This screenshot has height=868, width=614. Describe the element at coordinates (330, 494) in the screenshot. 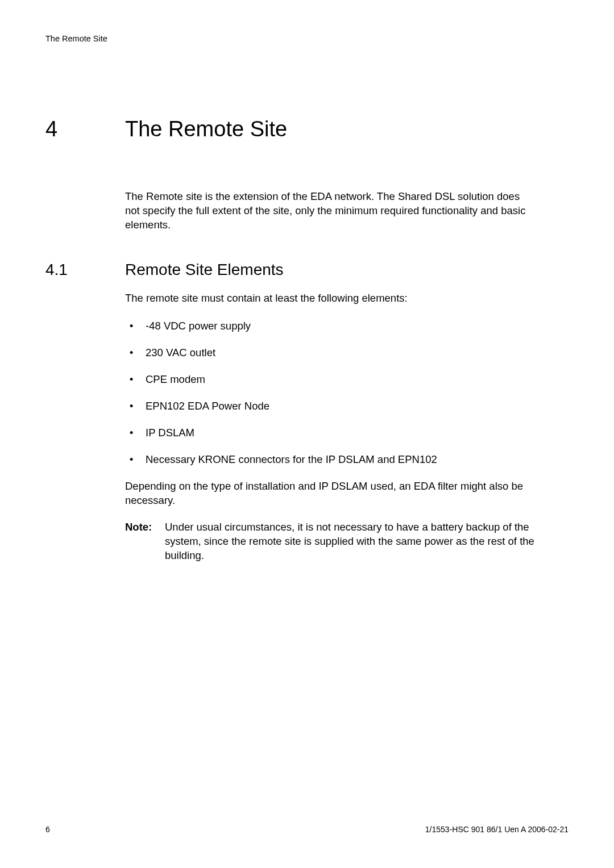

I see `after-list-paragraph: Depending on the type of installation an…` at that location.